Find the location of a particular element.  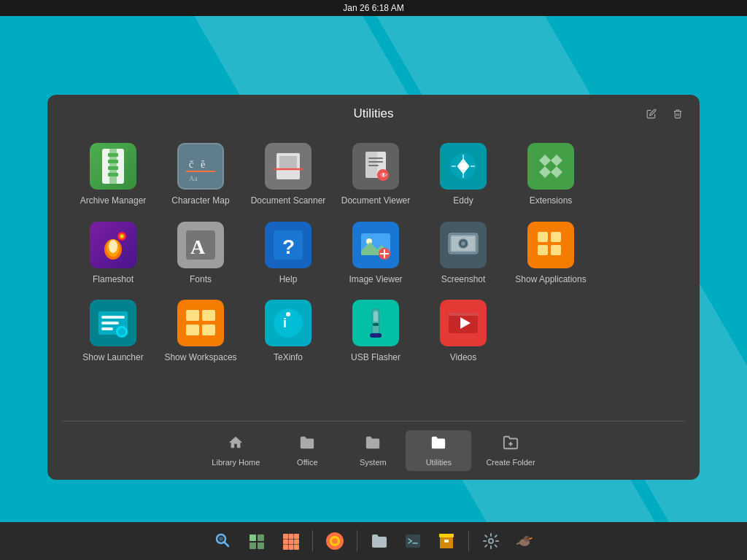

app-item-show-applications: Show Applications is located at coordinates (551, 254).